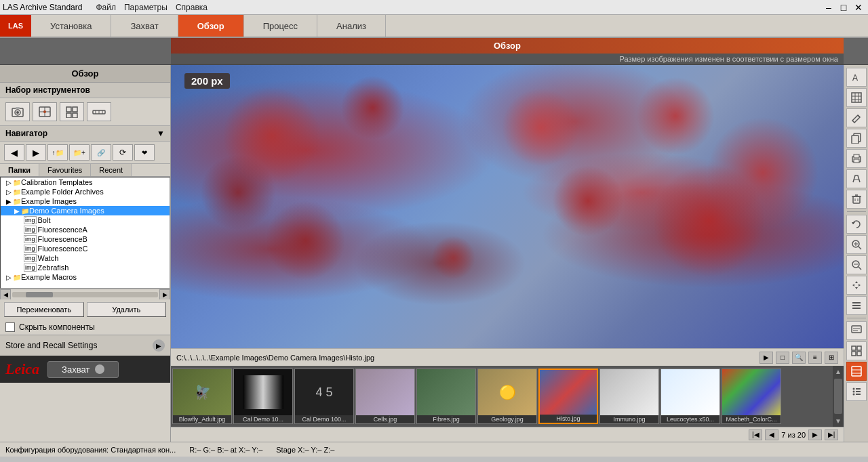 The width and height of the screenshot is (868, 462). I want to click on thumb-histo: Histo.jpg, so click(568, 396).